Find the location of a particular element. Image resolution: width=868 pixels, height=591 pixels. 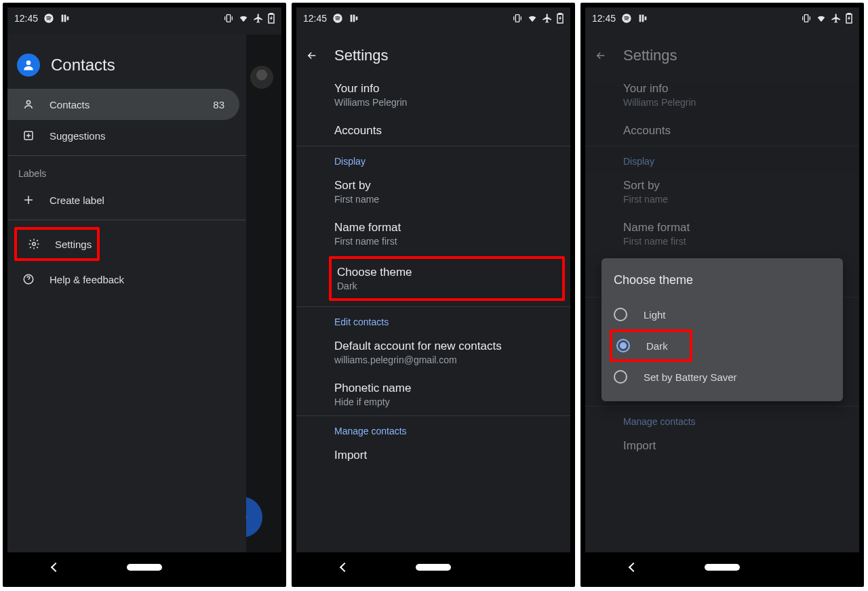

radio-checked-icon is located at coordinates (623, 346).